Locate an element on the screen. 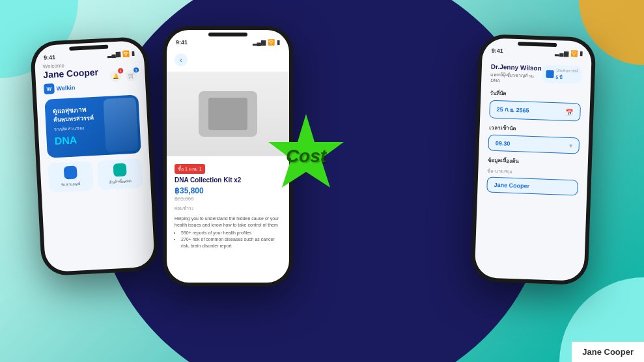 This screenshot has width=644, height=362. wifi-icon: 🛜 is located at coordinates (126, 53).